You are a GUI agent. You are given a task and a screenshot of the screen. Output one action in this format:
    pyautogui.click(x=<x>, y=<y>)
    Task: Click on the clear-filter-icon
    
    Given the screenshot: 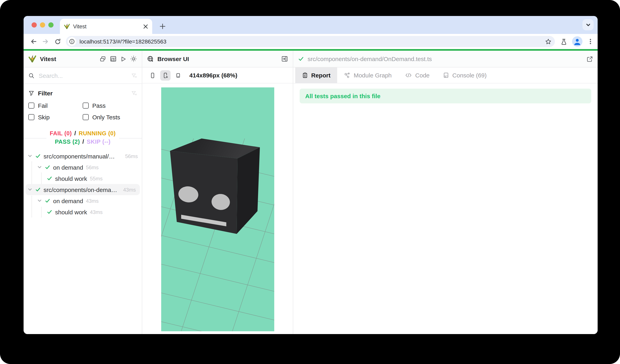 What is the action you would take?
    pyautogui.click(x=134, y=93)
    